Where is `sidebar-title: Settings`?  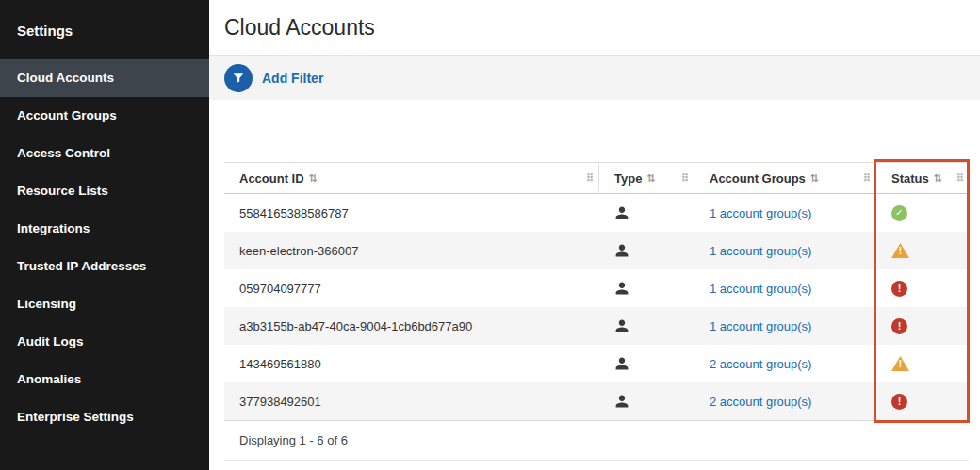
sidebar-title: Settings is located at coordinates (105, 30).